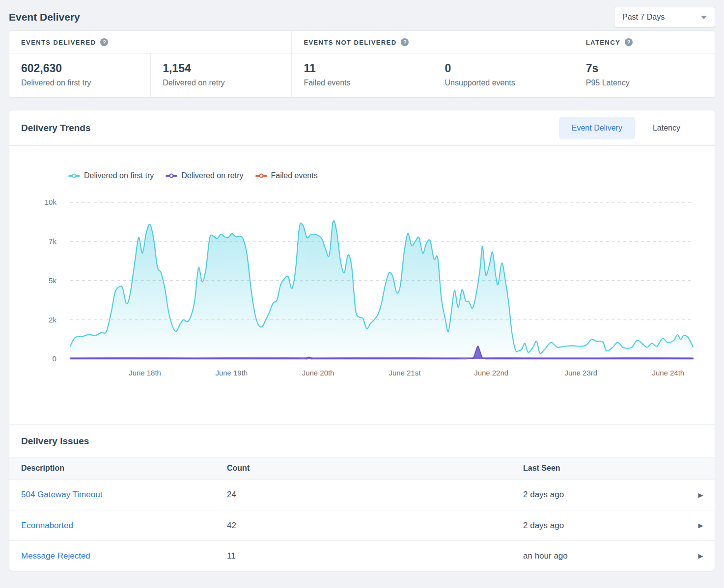  I want to click on svg-text: 5k, so click(53, 281).